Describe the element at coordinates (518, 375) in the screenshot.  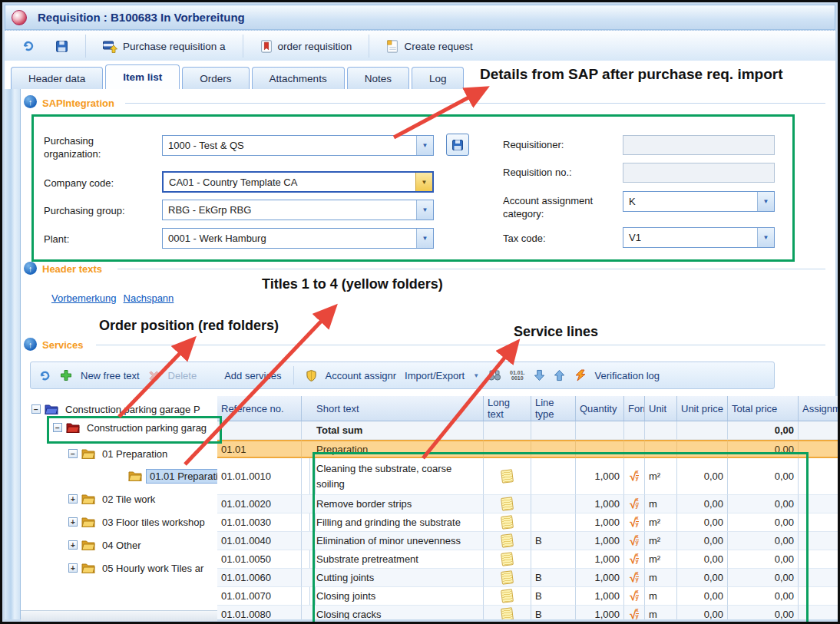
I see `goto-position-icon: 01.01. 0010` at that location.